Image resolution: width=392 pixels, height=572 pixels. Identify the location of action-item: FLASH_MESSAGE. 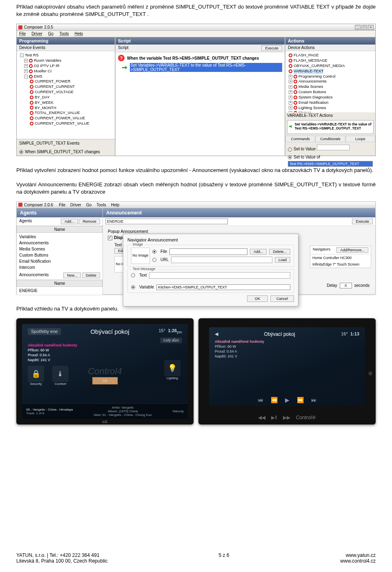
(330, 60).